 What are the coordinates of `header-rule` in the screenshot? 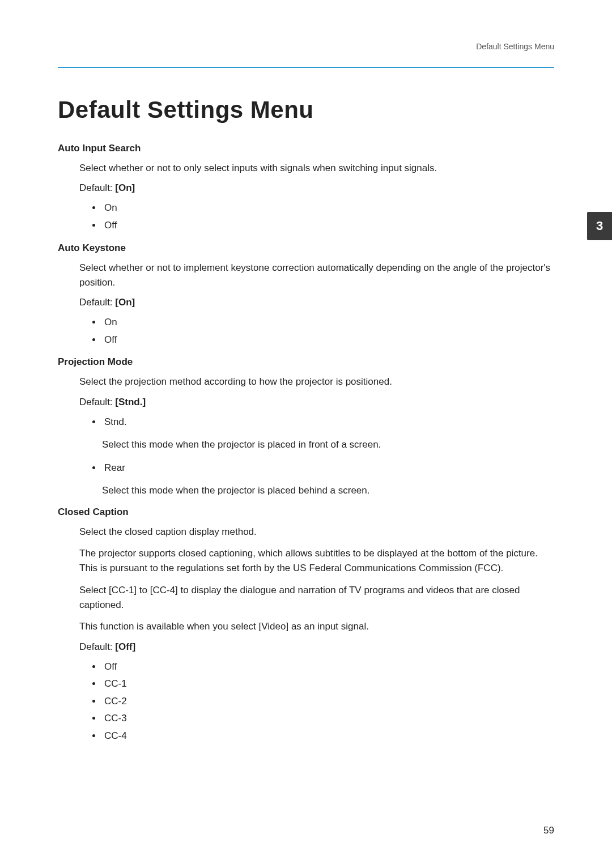 It's located at (306, 67).